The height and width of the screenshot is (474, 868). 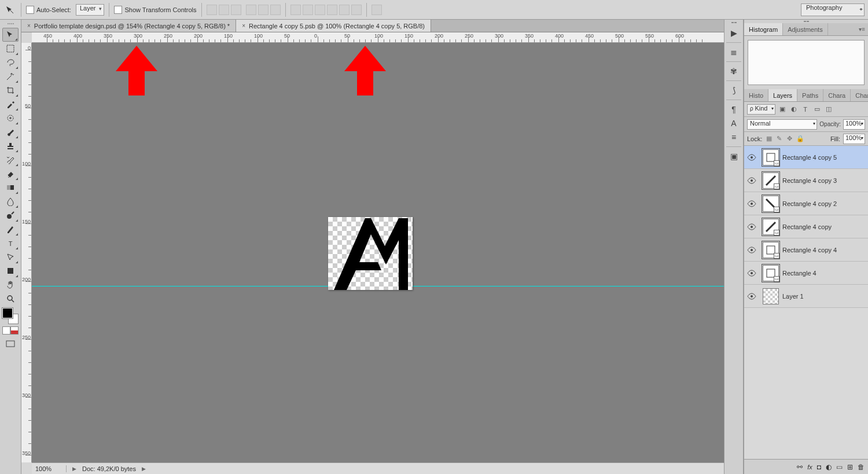 I want to click on fill-value: 100%, so click(x=854, y=139).